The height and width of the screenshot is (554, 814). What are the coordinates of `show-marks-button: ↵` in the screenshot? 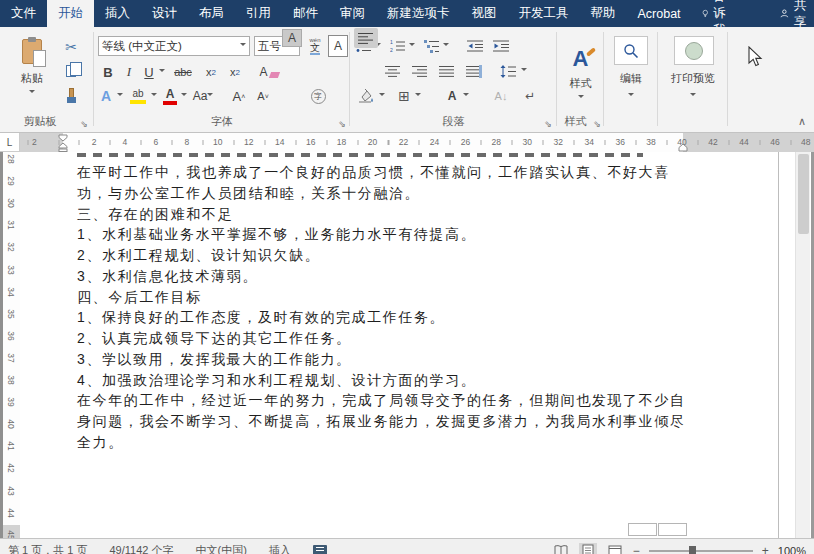 It's located at (530, 96).